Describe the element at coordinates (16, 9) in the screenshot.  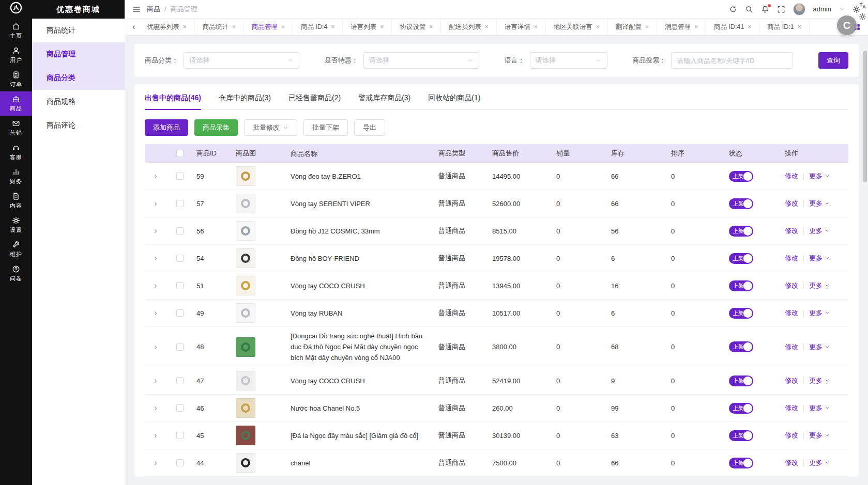
I see `app-logo` at that location.